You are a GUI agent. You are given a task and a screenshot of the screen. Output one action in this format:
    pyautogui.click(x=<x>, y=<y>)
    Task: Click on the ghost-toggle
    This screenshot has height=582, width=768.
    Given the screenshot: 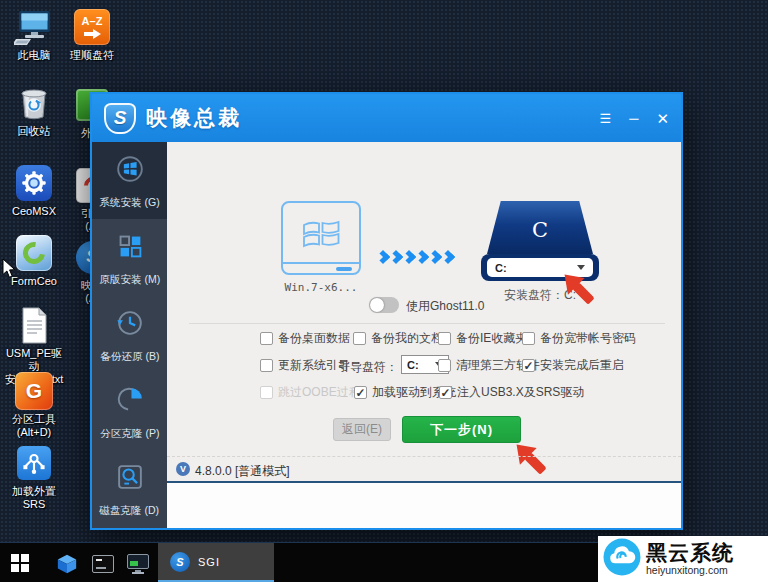 What is the action you would take?
    pyautogui.click(x=384, y=305)
    